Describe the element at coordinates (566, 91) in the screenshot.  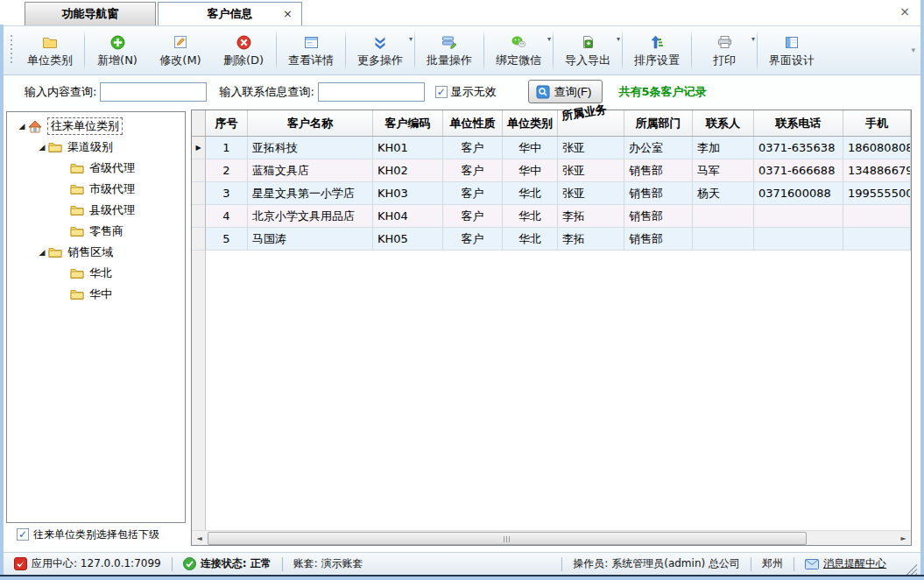
I see `query-button: 查询(F)` at that location.